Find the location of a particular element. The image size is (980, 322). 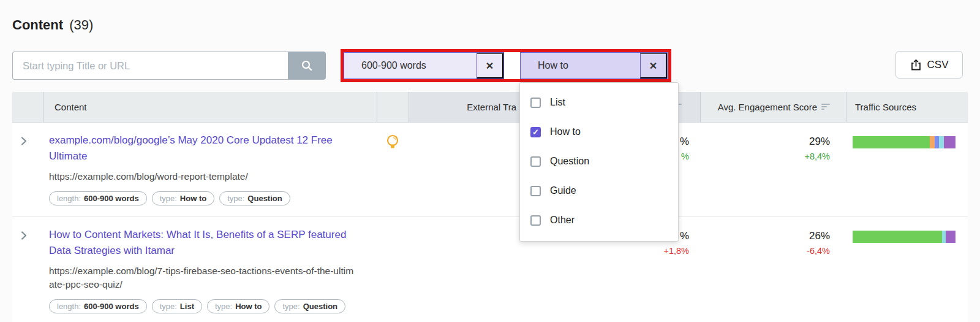

filter-chip-type-label: How to is located at coordinates (581, 66).